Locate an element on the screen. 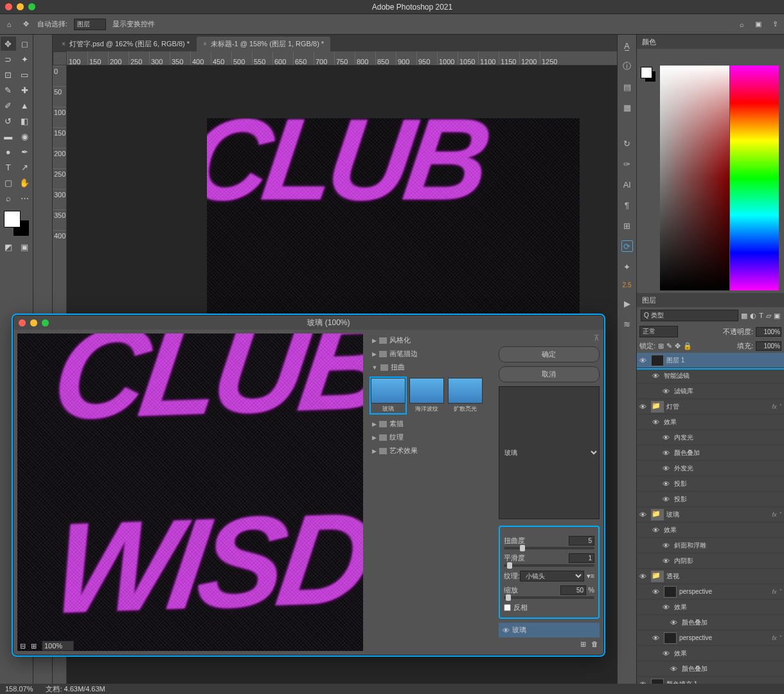 This screenshot has width=784, height=694. layer-item: 👁内阴影 is located at coordinates (711, 561).